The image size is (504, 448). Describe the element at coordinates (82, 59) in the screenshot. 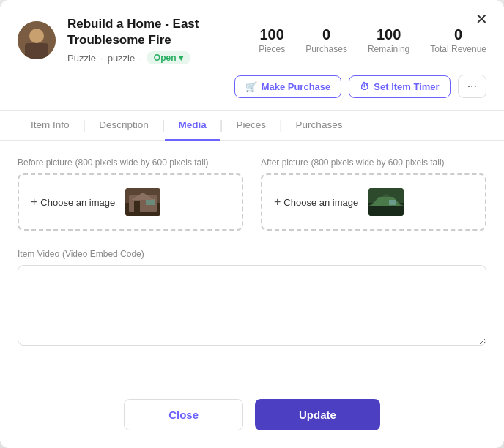

I see `meta-type: Puzzle` at that location.